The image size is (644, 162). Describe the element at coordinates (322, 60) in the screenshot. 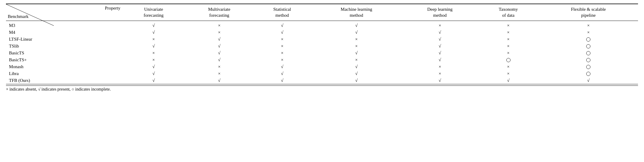

I see `table-row: BasicTS+×√××√` at that location.